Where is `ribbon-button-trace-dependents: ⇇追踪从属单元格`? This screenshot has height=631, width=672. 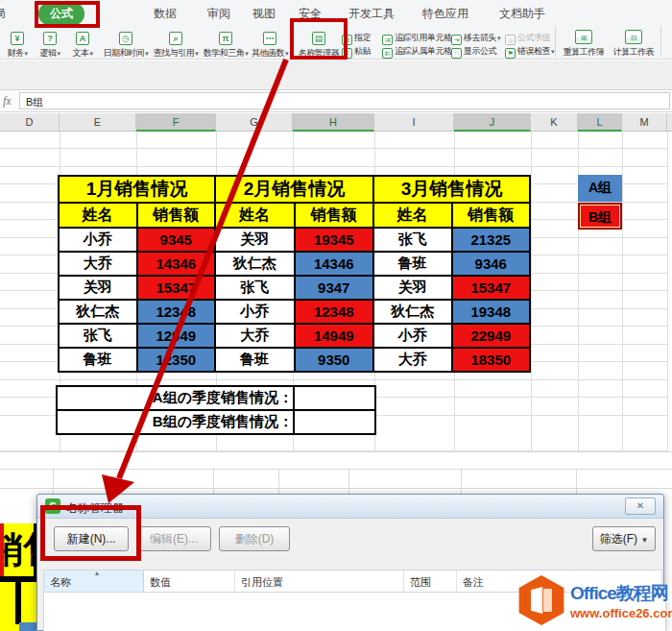 ribbon-button-trace-dependents: ⇇追踪从属单元格 is located at coordinates (417, 52).